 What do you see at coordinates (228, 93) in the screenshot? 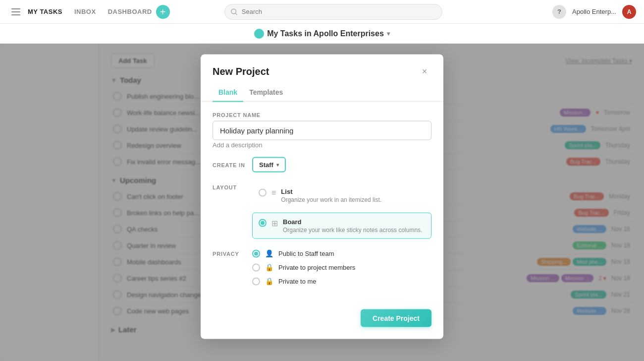
I see `tab-blank: Blank` at bounding box center [228, 93].